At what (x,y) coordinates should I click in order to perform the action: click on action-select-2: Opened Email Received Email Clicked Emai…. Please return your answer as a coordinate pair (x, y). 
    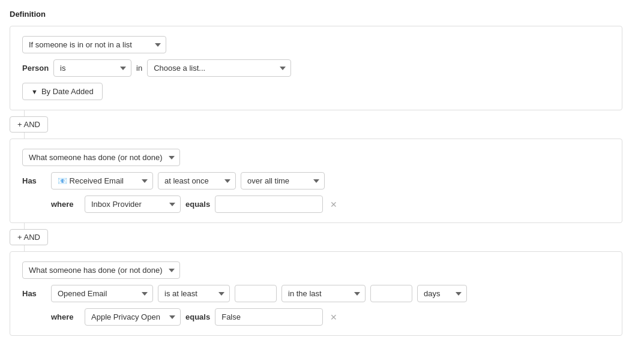
    Looking at the image, I should click on (102, 294).